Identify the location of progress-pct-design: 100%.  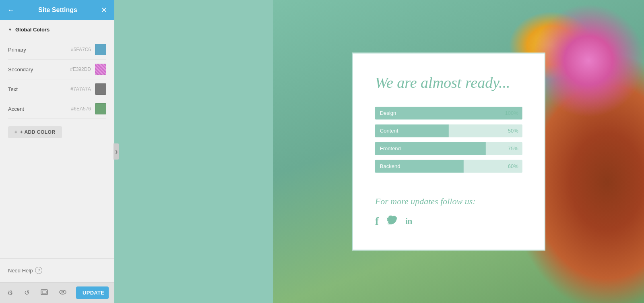
(512, 113).